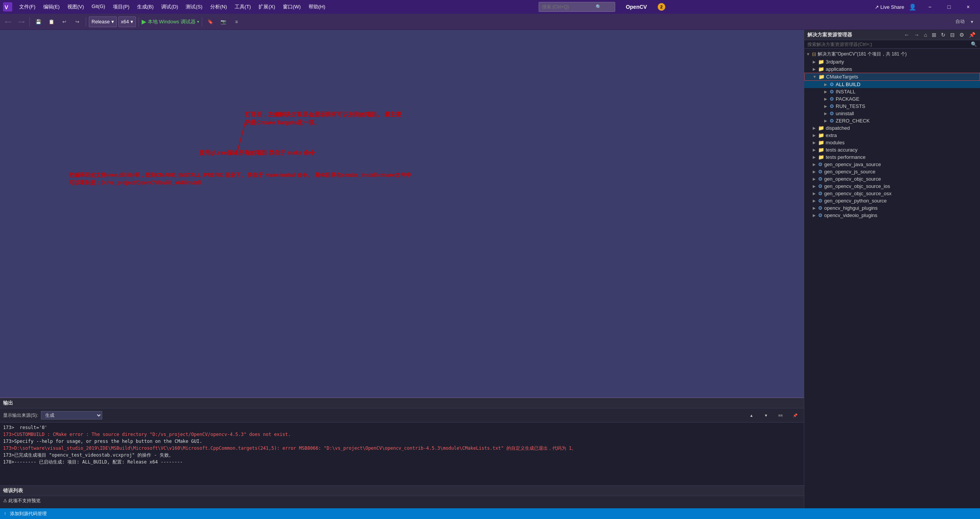 Image resolution: width=980 pixels, height=519 pixels. What do you see at coordinates (814, 186) in the screenshot?
I see `arrow-objc-ios: ▶` at bounding box center [814, 186].